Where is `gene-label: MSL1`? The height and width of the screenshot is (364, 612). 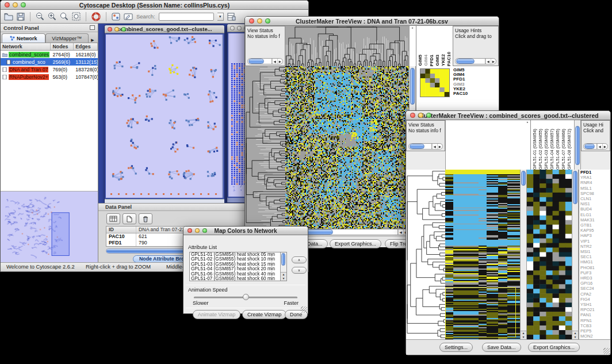
gene-label: MSL1 is located at coordinates (595, 189).